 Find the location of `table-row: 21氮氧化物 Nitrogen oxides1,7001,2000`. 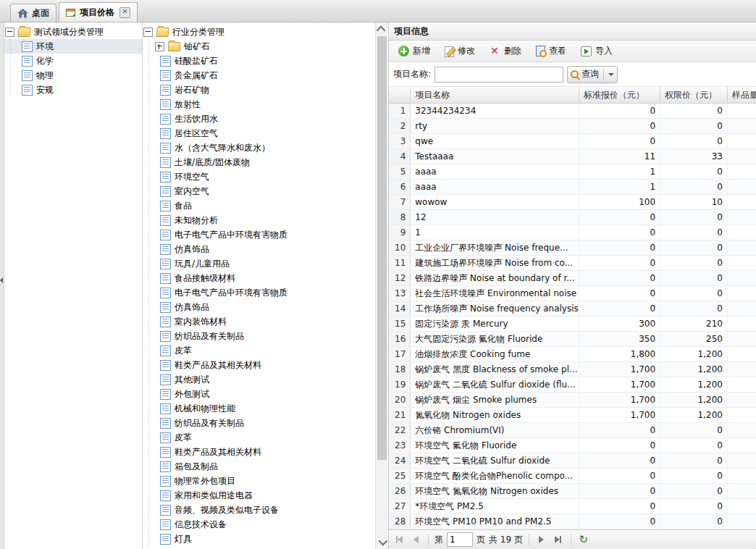

table-row: 21氮氧化物 Nitrogen oxides1,7001,2000 is located at coordinates (572, 416).